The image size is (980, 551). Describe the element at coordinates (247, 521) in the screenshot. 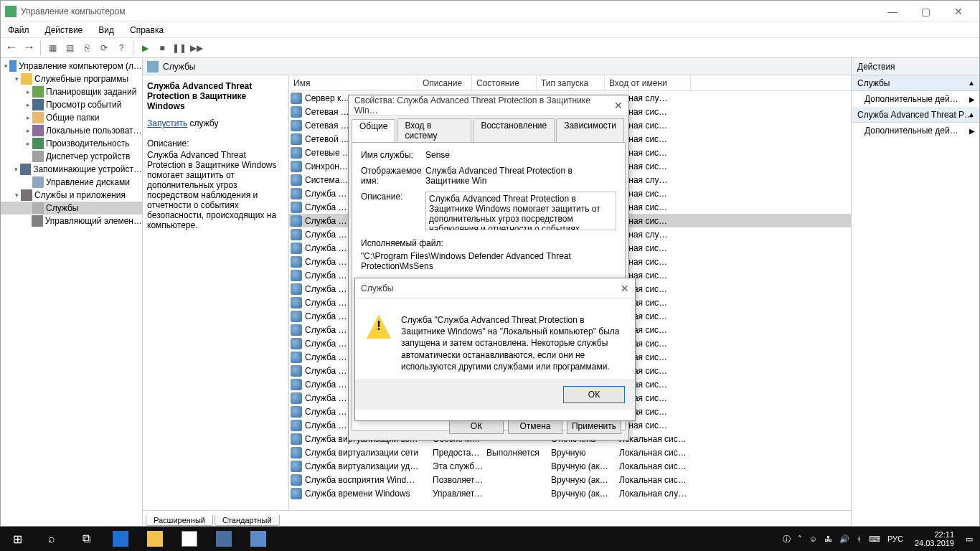

I see `tab-standard: Стандартный` at that location.